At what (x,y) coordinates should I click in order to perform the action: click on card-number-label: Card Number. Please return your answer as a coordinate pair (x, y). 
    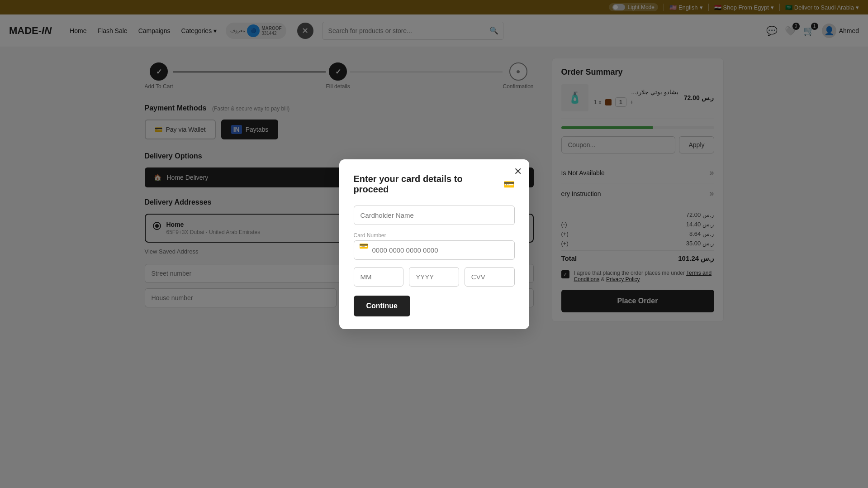
    Looking at the image, I should click on (434, 235).